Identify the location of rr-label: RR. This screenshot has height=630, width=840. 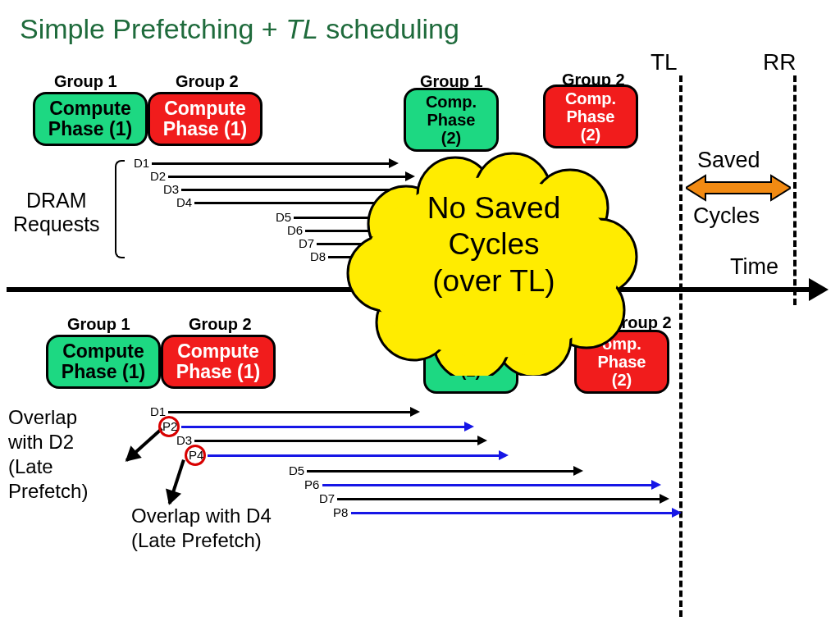
(779, 62).